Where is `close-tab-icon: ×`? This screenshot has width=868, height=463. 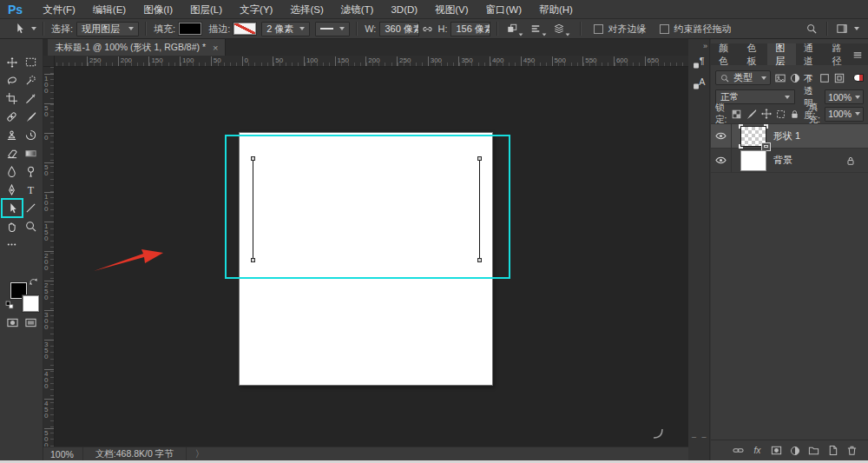 close-tab-icon: × is located at coordinates (215, 48).